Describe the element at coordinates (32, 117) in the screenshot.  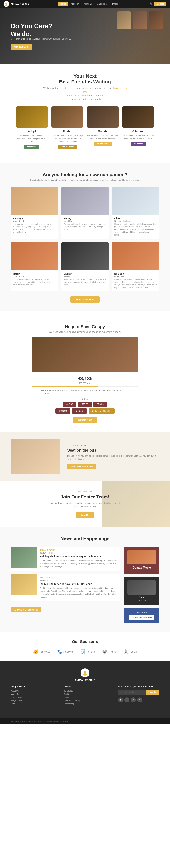
I see `adopt-image` at that location.